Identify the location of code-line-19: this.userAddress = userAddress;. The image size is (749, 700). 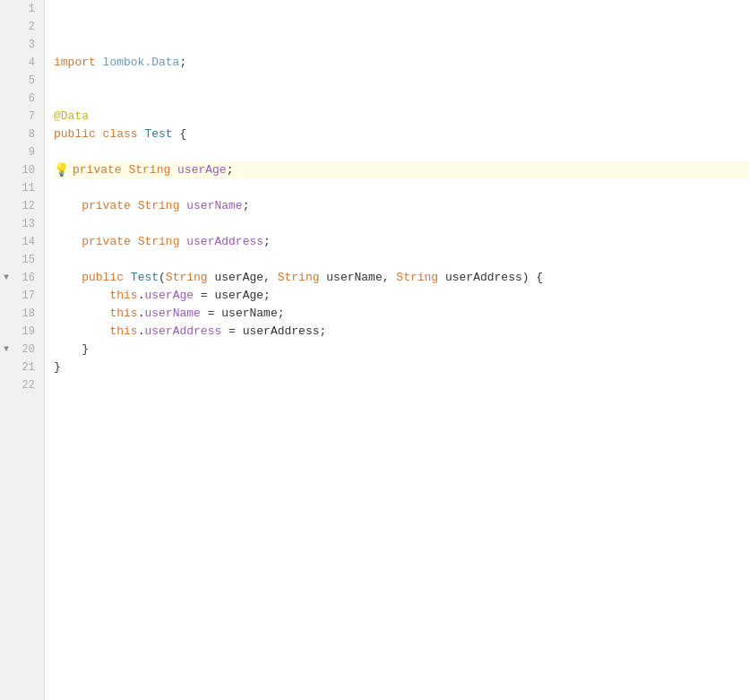
(401, 332).